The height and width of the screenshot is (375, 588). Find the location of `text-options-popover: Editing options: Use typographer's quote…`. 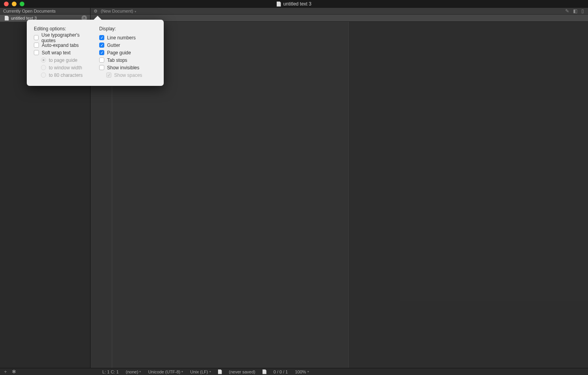

text-options-popover: Editing options: Use typographer's quote… is located at coordinates (95, 53).